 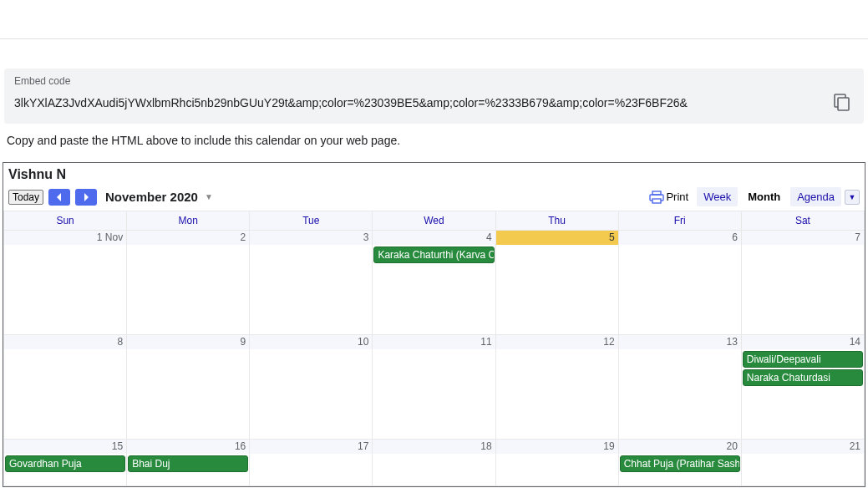 I want to click on embed-help-text: Copy and paste the HTML above to include…, so click(x=435, y=140).